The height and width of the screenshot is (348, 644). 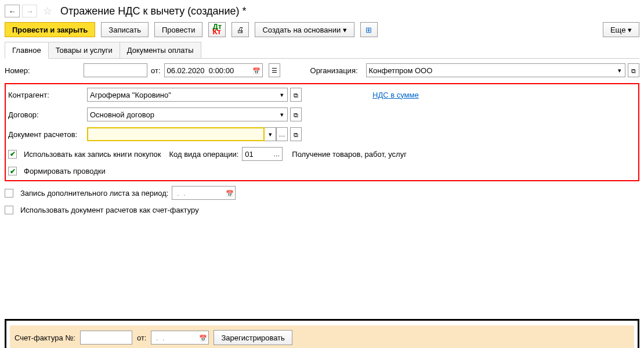 I want to click on post-and-close-button: Провести и закрыть, so click(x=50, y=30).